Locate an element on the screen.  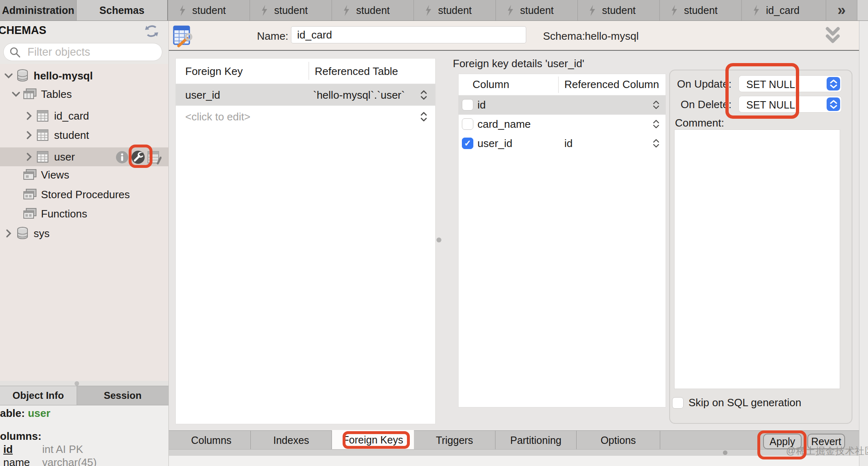
table-editor-icon is located at coordinates (154, 157).